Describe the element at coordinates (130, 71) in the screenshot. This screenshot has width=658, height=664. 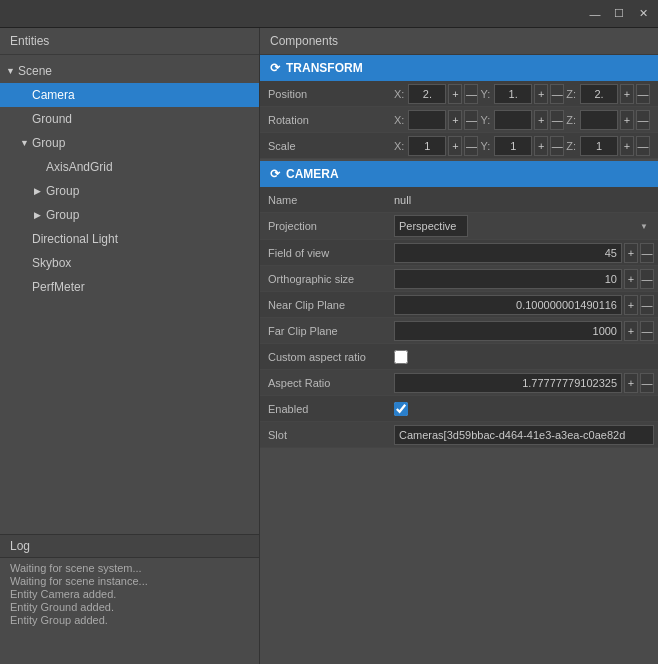
I see `tree-item-scene: ▼Scene` at that location.